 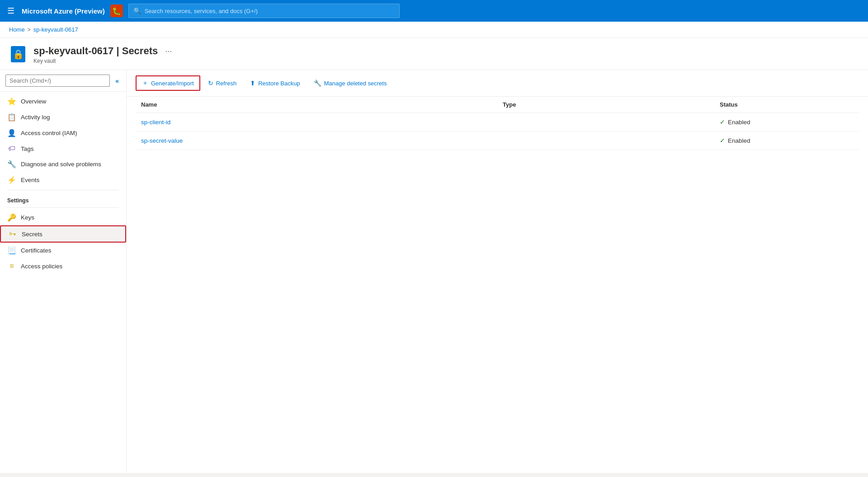 I want to click on more-options-button: ···, so click(x=168, y=51).